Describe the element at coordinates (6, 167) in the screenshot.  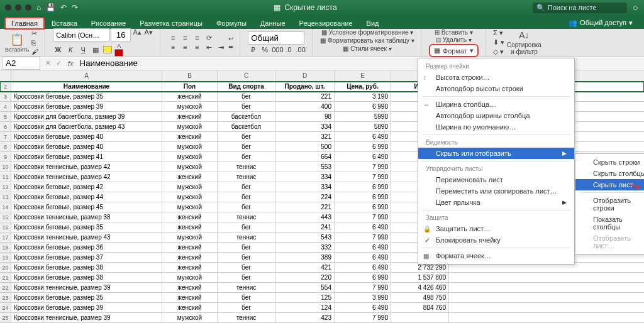
I see `row-header: 10` at that location.